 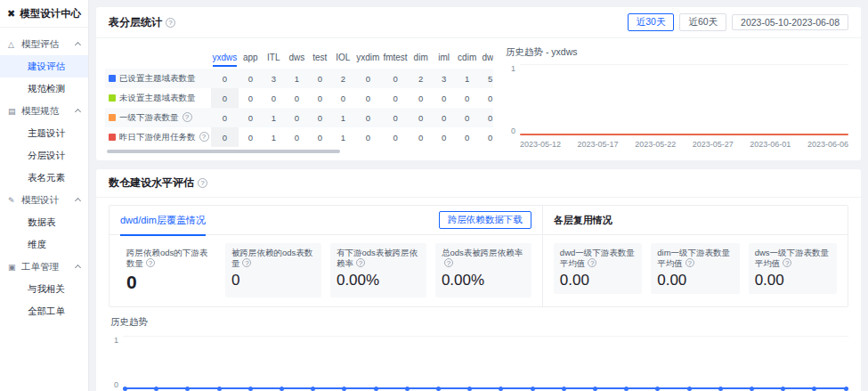 What do you see at coordinates (45, 178) in the screenshot?
I see `sidebar-item: 表名元素` at bounding box center [45, 178].